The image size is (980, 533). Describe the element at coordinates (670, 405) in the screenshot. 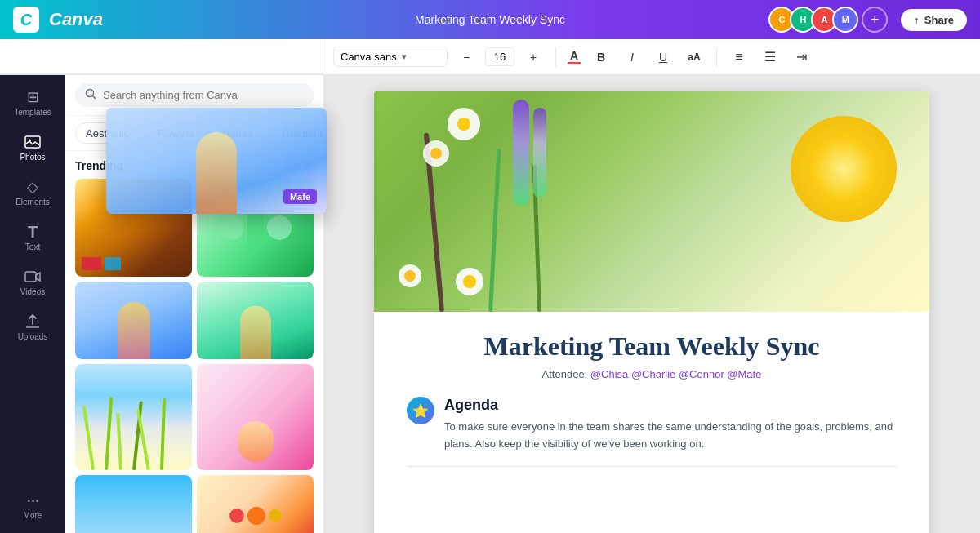

I see `agenda-title: Agenda` at that location.